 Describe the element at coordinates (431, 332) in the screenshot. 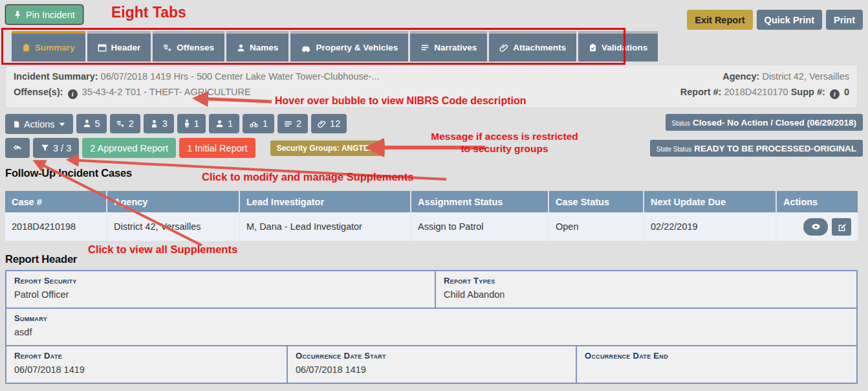

I see `field-value: asdf` at that location.